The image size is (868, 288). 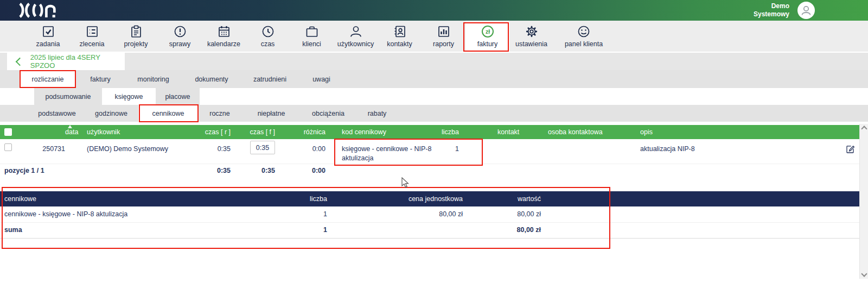 I want to click on main-toolbar: zadania zlecenia projekty sprawy, so click(x=434, y=36).